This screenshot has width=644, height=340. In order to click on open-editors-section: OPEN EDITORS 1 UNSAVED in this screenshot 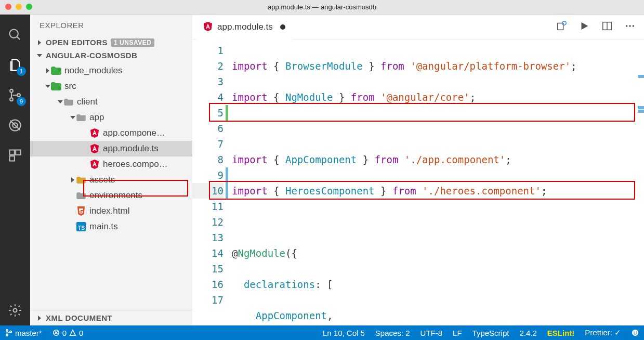, I will do `click(111, 43)`.